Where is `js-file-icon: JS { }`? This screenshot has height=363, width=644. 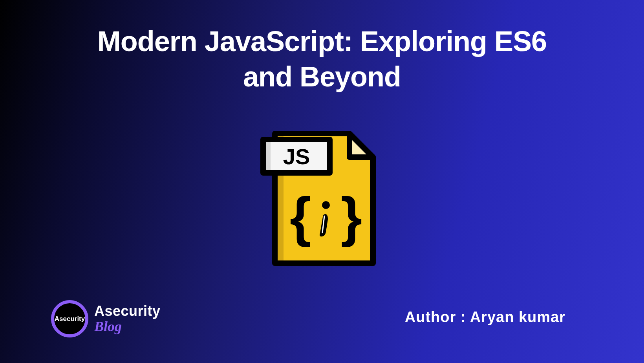
js-file-icon: JS { } is located at coordinates (322, 192).